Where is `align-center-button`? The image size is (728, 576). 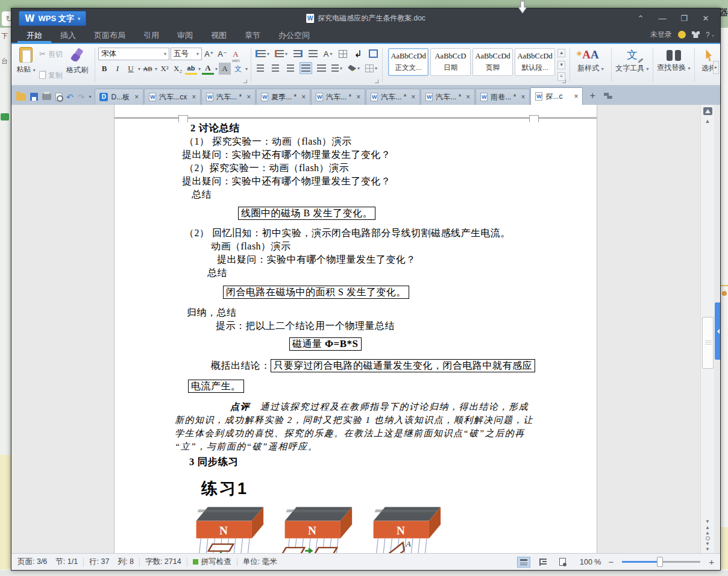 align-center-button is located at coordinates (275, 68).